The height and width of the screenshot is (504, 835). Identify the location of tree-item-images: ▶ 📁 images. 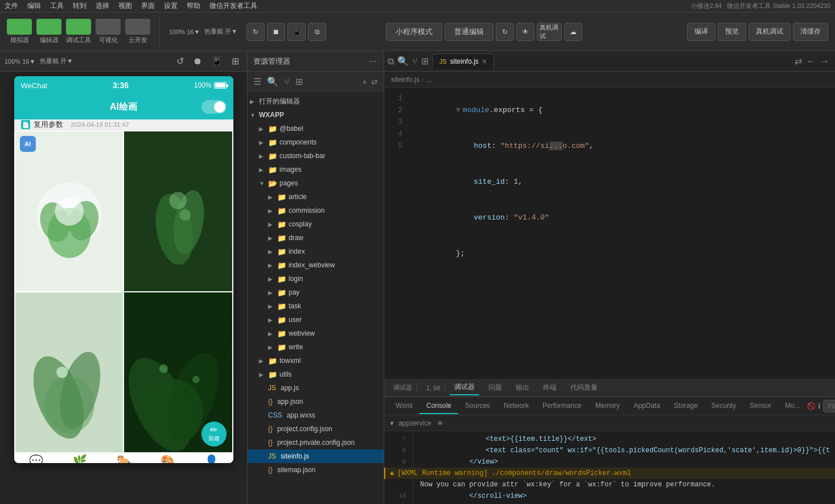
(315, 170).